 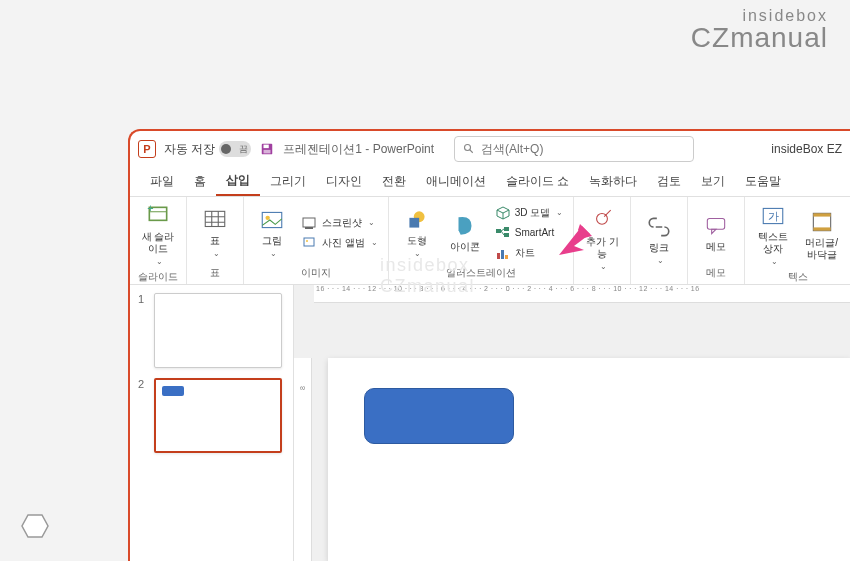 What do you see at coordinates (806, 149) in the screenshot?
I see `account-label: insideBox EZ` at bounding box center [806, 149].